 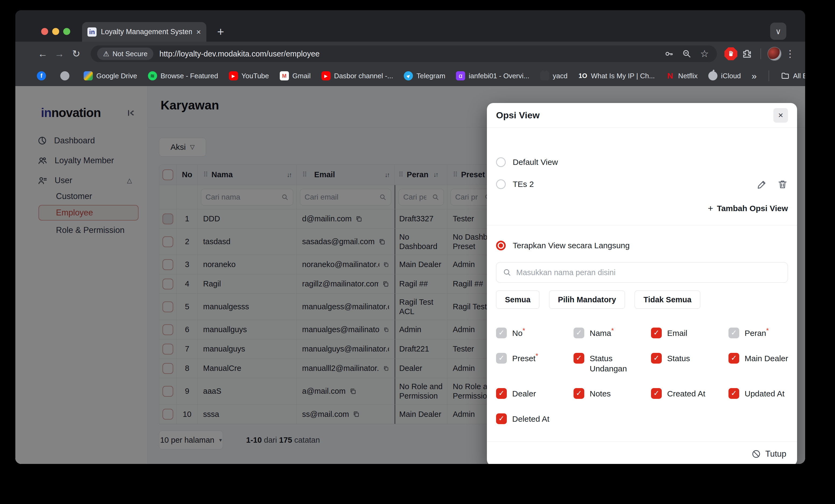 I want to click on view-option-default: Default View, so click(x=642, y=162).